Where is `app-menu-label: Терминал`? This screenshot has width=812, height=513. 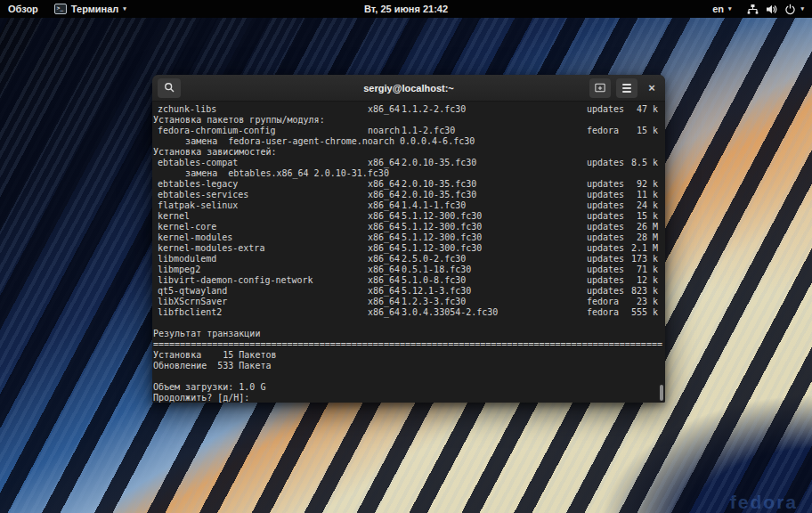
app-menu-label: Терминал is located at coordinates (95, 9).